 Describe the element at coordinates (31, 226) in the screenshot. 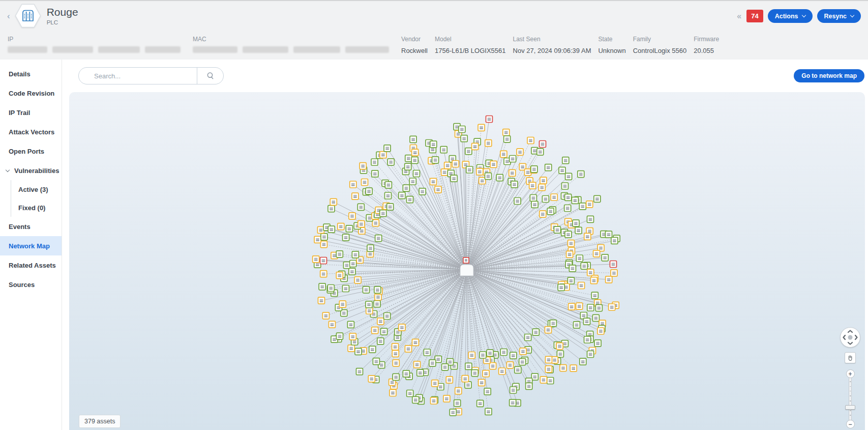

I see `sidebar-item-events: Events` at that location.